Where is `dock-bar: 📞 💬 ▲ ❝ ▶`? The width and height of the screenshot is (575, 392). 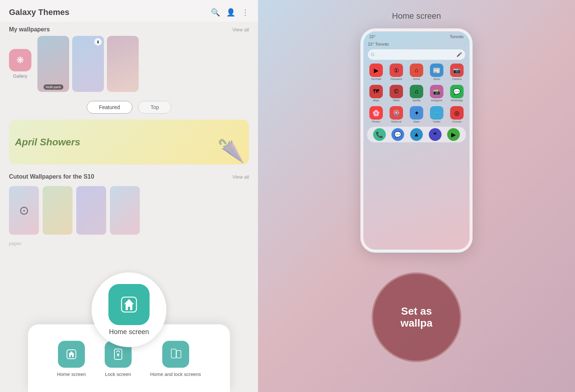 dock-bar: 📞 💬 ▲ ❝ ▶ is located at coordinates (416, 135).